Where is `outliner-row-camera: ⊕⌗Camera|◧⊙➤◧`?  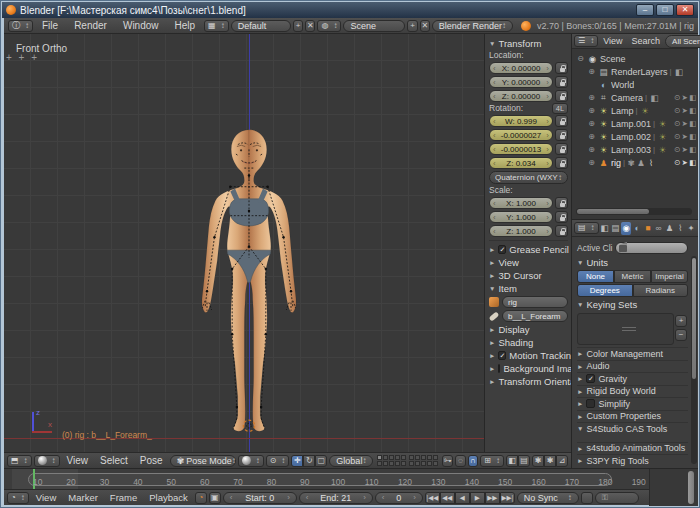 outliner-row-camera: ⊕⌗Camera|◧⊙➤◧ is located at coordinates (636, 98).